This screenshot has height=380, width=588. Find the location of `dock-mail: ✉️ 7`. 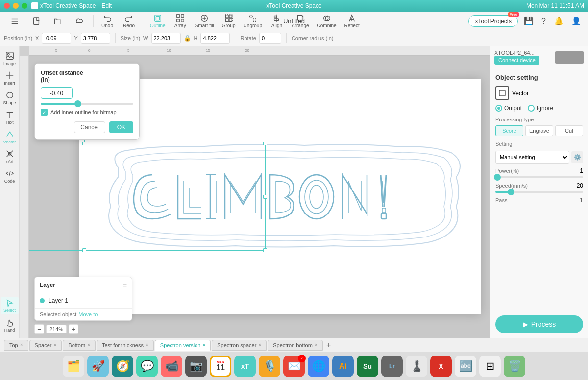

dock-mail: ✉️ 7 is located at coordinates (294, 366).